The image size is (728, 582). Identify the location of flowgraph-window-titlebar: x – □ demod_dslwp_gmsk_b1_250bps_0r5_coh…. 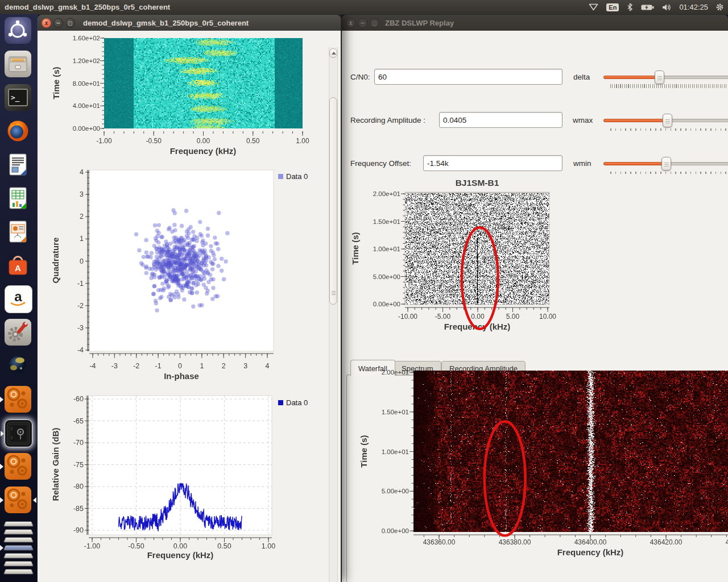
(189, 23).